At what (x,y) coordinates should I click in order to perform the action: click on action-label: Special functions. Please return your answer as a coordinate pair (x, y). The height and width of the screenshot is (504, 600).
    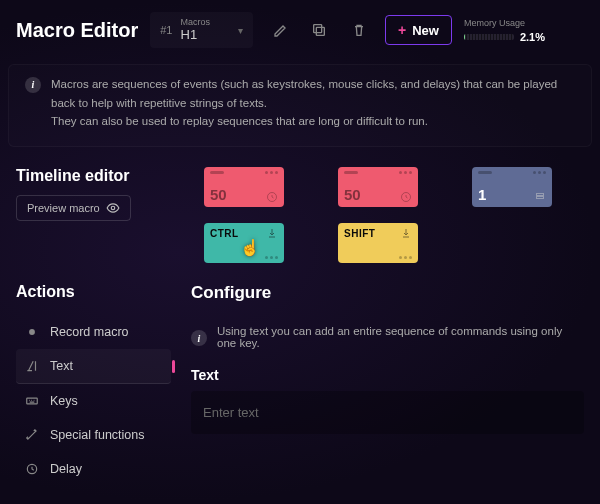
    Looking at the image, I should click on (98, 435).